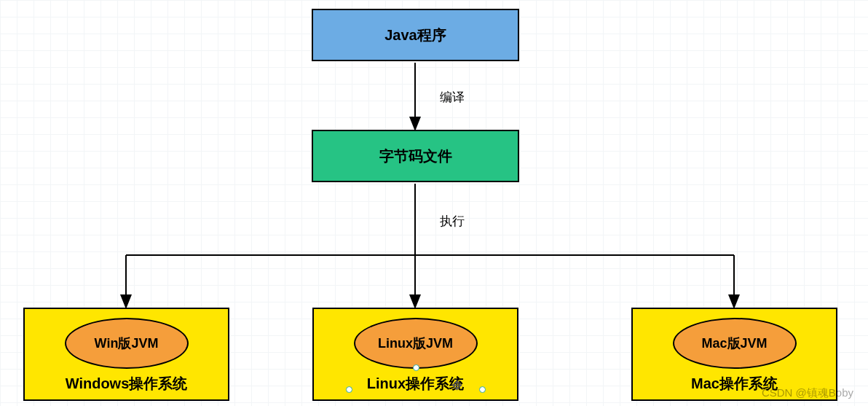 The width and height of the screenshot is (868, 406). I want to click on platform-linux-box: Linux版JVM Linux操作系统, so click(415, 354).